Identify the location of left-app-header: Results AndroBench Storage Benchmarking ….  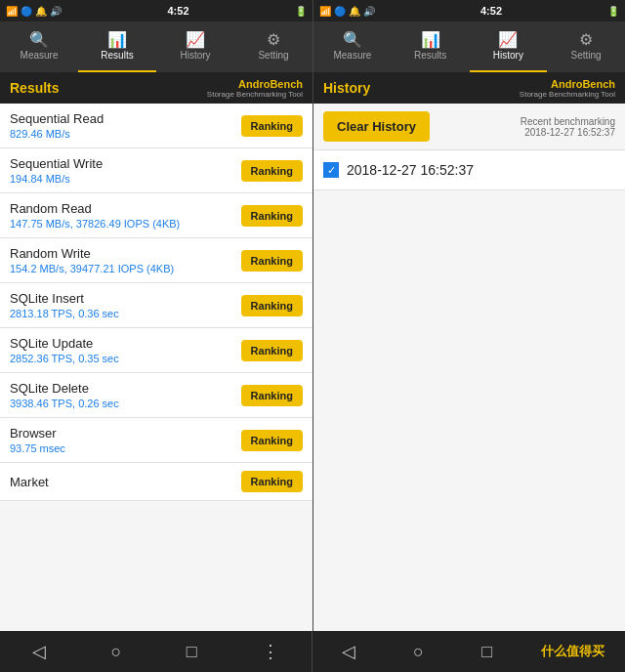
(156, 88).